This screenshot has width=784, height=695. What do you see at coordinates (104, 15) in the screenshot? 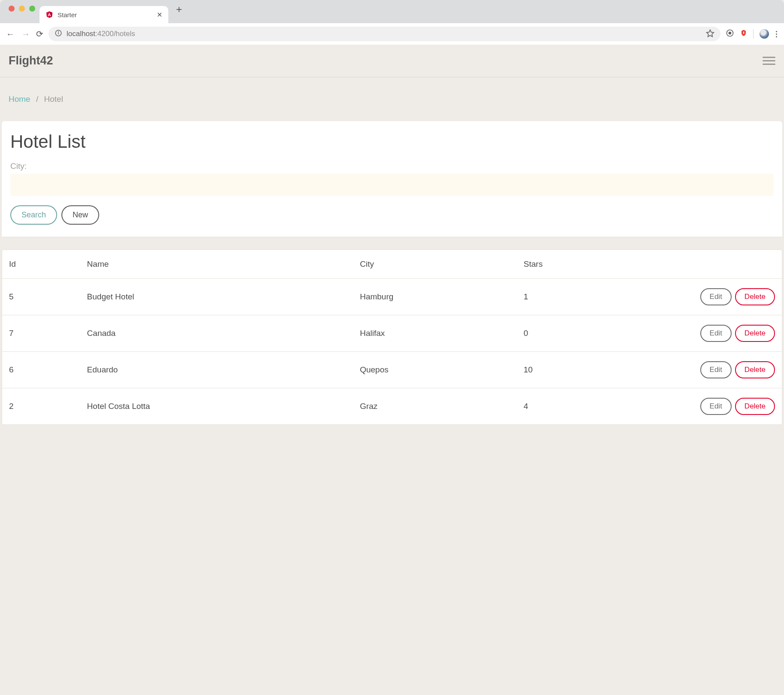
I see `browser-tab: Starter ✕` at bounding box center [104, 15].